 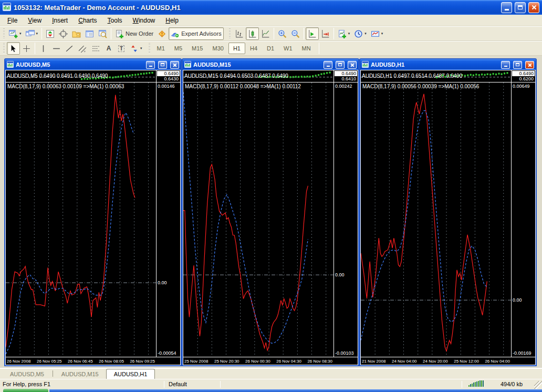 What do you see at coordinates (239, 34) in the screenshot?
I see `bar-chart-button` at bounding box center [239, 34].